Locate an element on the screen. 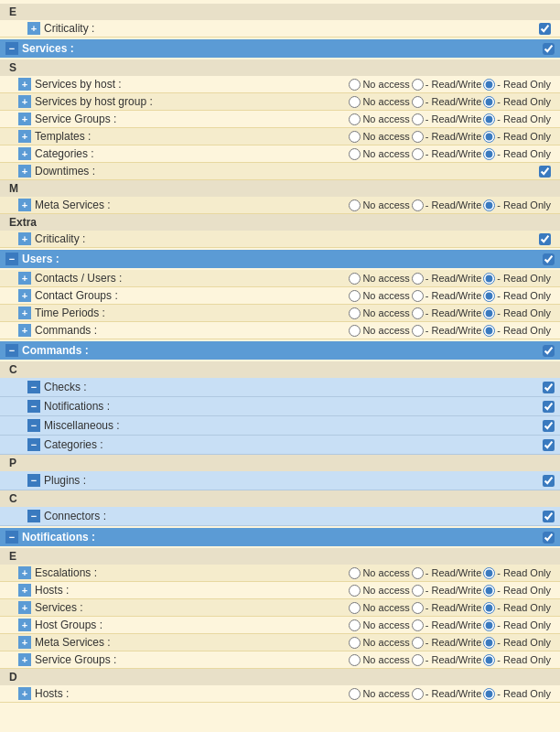 The width and height of the screenshot is (560, 732). uc-ro-radio is located at coordinates (489, 331).